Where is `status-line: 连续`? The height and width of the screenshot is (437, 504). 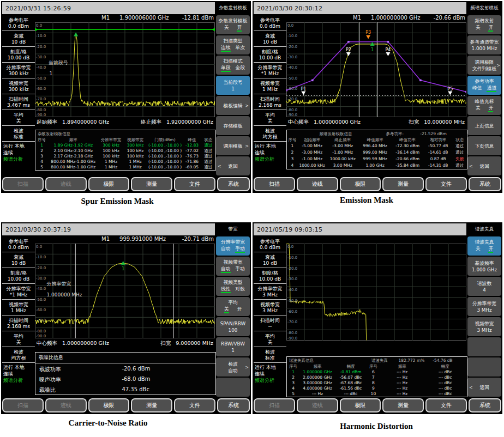
status-line: 连续 is located at coordinates (19, 153).